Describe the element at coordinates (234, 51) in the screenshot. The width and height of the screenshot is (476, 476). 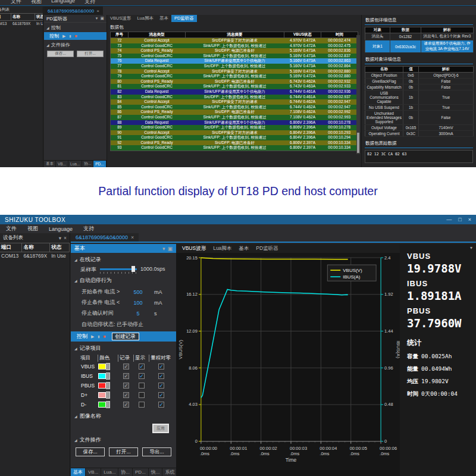
I see `packet-row: 74Control PS_ReadySrc/DFP: 电源已准备好5.169V …` at that location.